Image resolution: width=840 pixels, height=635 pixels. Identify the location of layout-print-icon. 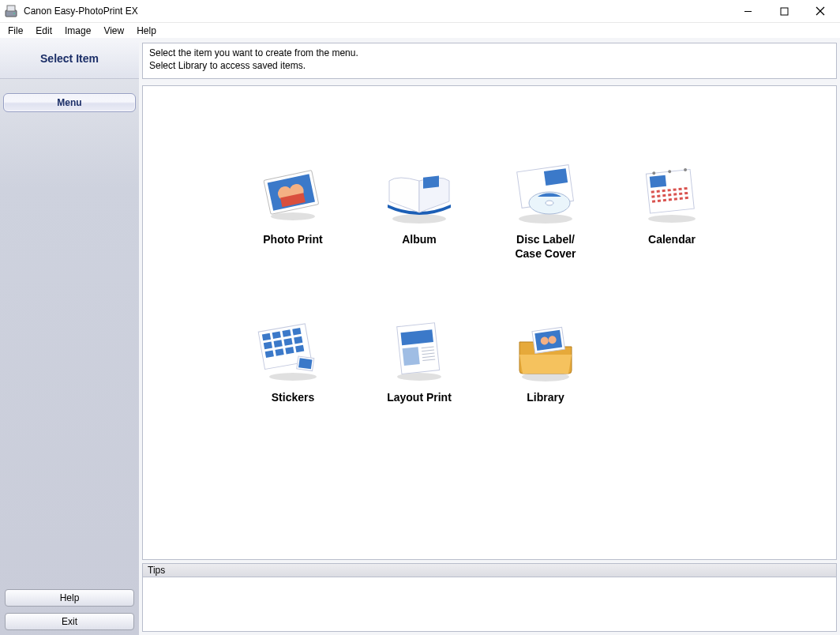
(419, 351).